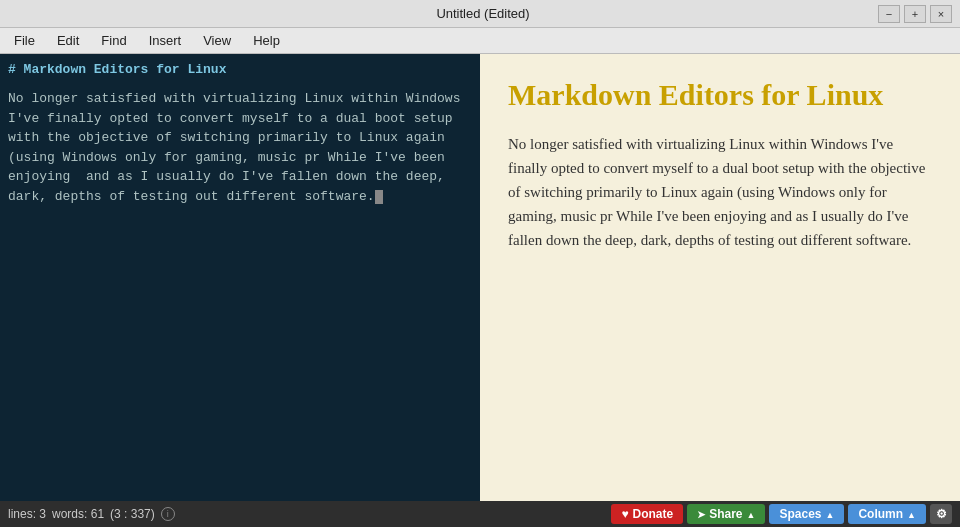  Describe the element at coordinates (720, 192) in the screenshot. I see `preview-body: No longer satisfied with virtualizing Li…` at that location.